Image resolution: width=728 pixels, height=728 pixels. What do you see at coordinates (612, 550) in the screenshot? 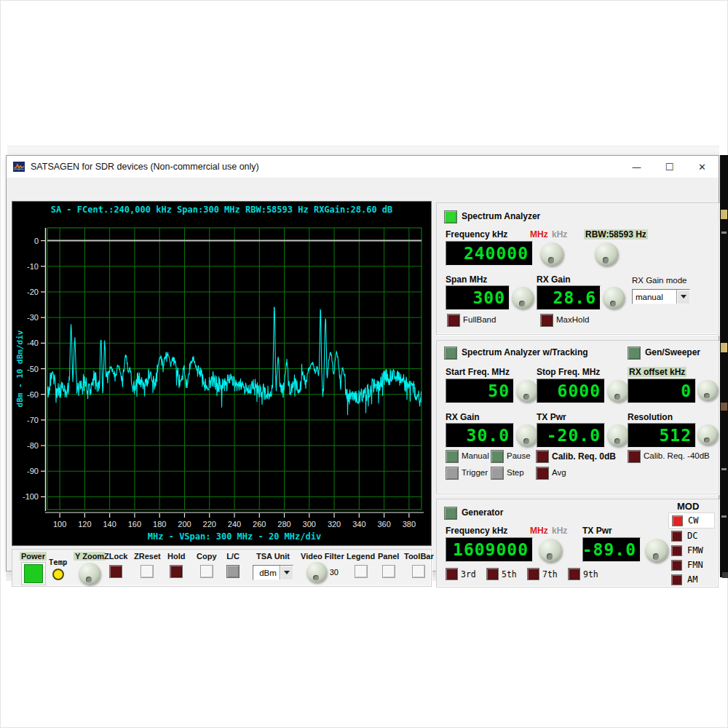
I see `gen-tx-pwr-display: -89.0` at bounding box center [612, 550].